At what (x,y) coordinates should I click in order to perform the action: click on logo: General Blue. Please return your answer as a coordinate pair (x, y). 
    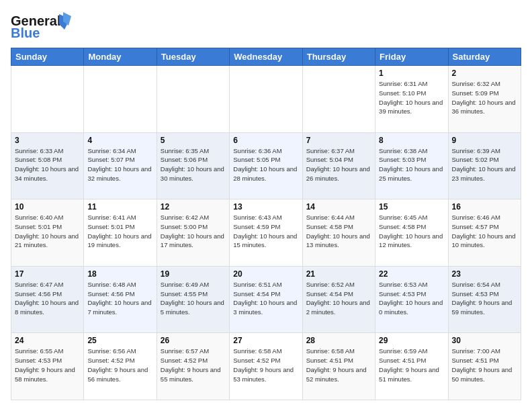
    Looking at the image, I should click on (41, 26).